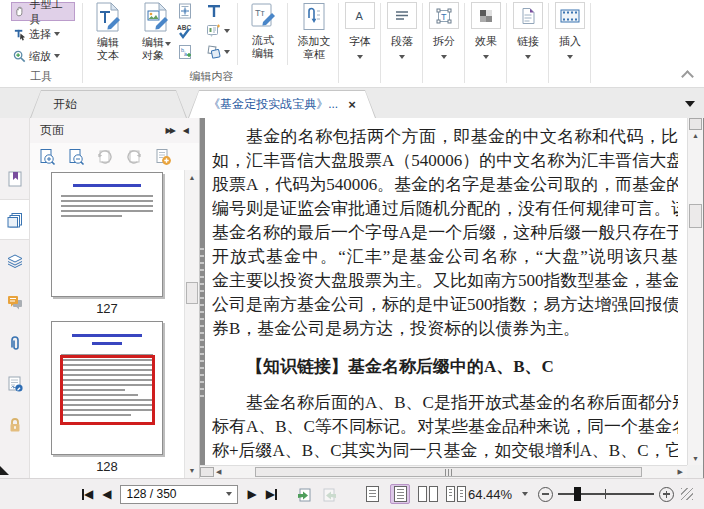  Describe the element at coordinates (456, 494) in the screenshot. I see `continuous-facing-view-button` at that location.